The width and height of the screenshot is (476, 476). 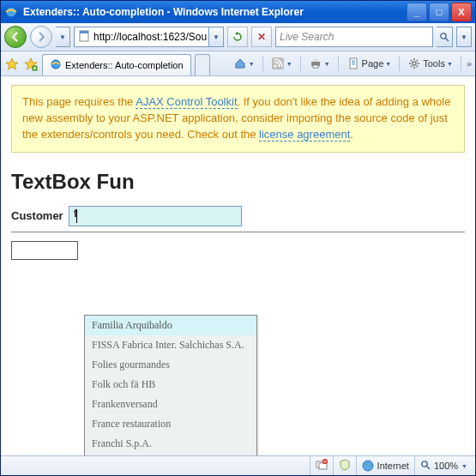 I want to click on stop-button: ✕, so click(x=262, y=37).